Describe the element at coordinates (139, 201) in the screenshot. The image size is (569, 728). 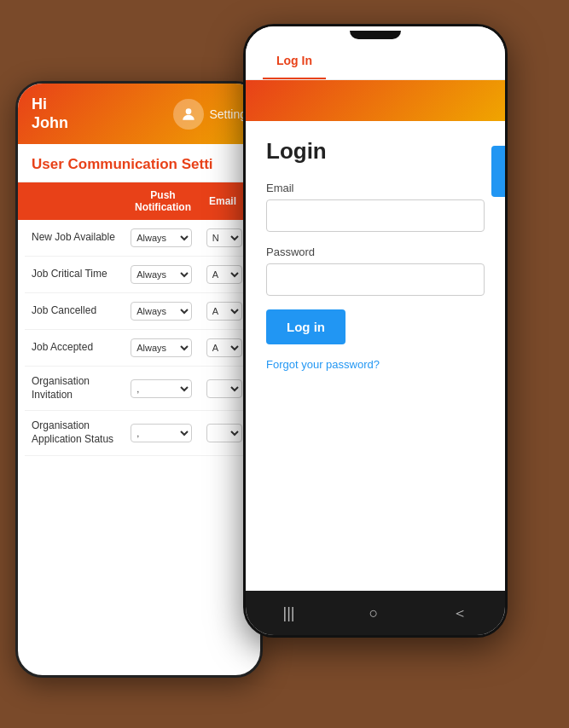
I see `table-header: Push Notification Email` at that location.